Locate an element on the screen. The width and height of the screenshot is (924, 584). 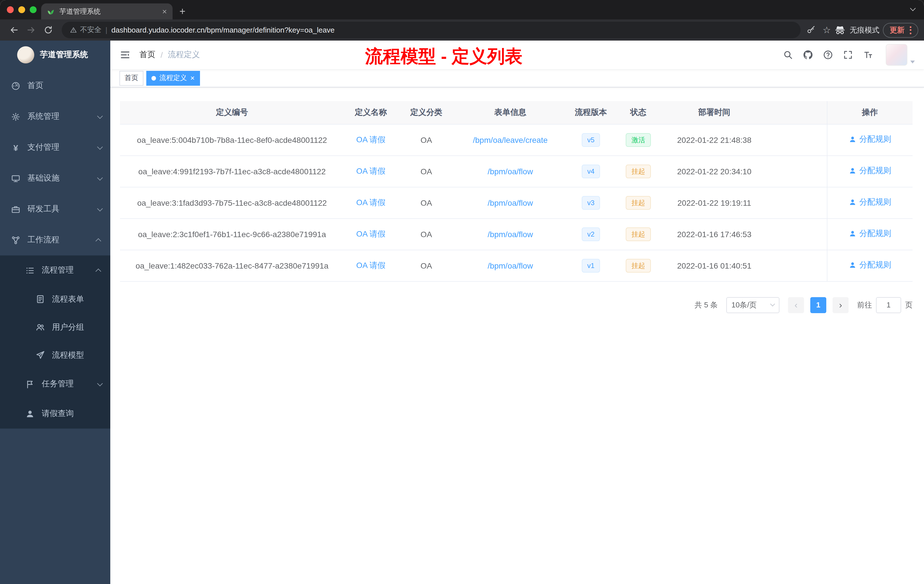
form-link: /bpm/oa/leave/create is located at coordinates (510, 140).